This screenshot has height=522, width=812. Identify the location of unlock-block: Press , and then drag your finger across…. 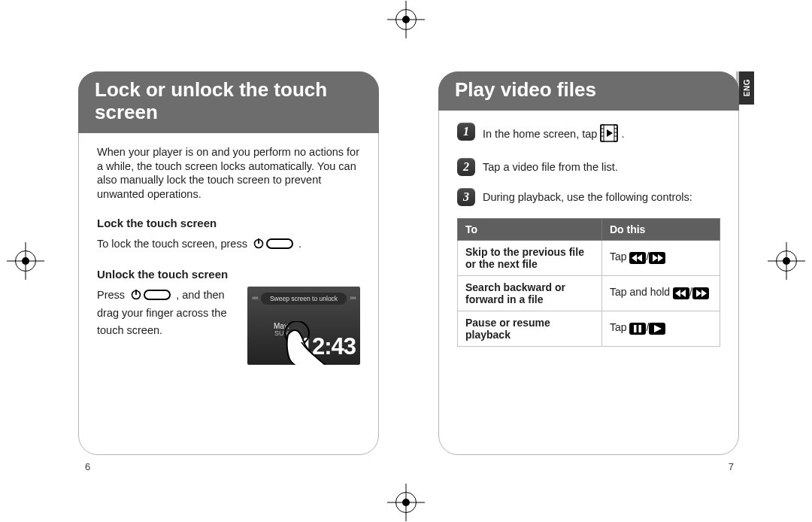
(229, 326).